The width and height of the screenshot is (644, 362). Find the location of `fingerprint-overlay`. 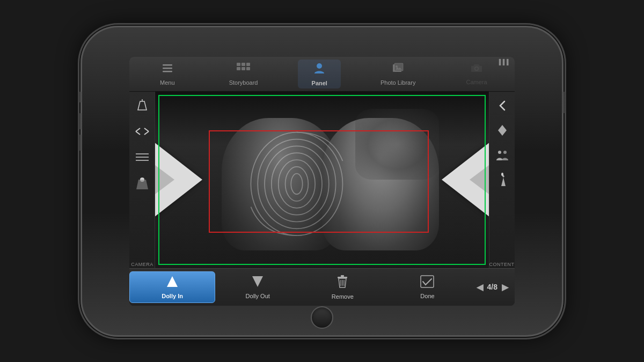

fingerprint-overlay is located at coordinates (297, 184).